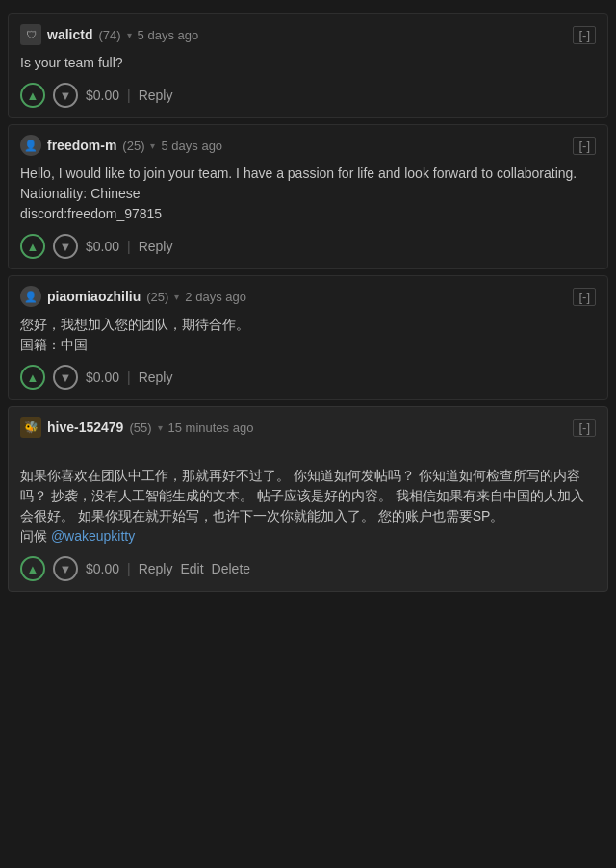  Describe the element at coordinates (85, 427) in the screenshot. I see `username: hive-152479` at that location.